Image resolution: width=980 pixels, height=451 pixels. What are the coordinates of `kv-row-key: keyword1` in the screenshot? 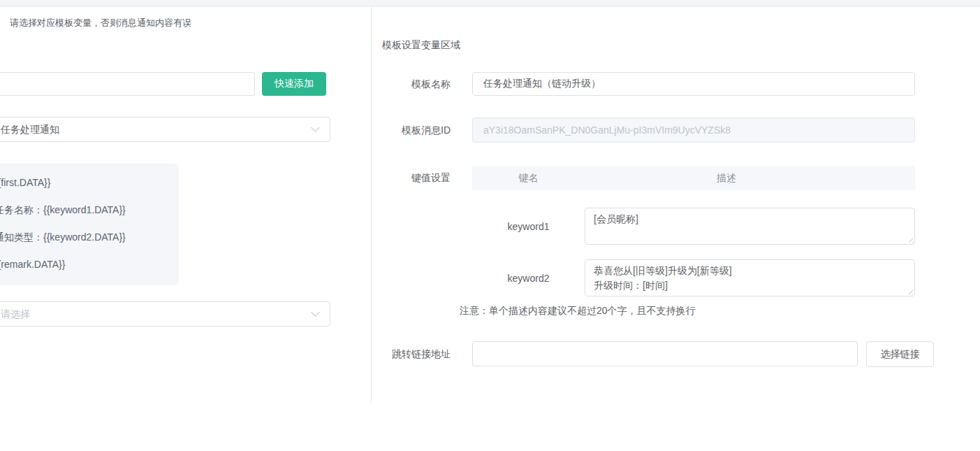 It's located at (528, 227).